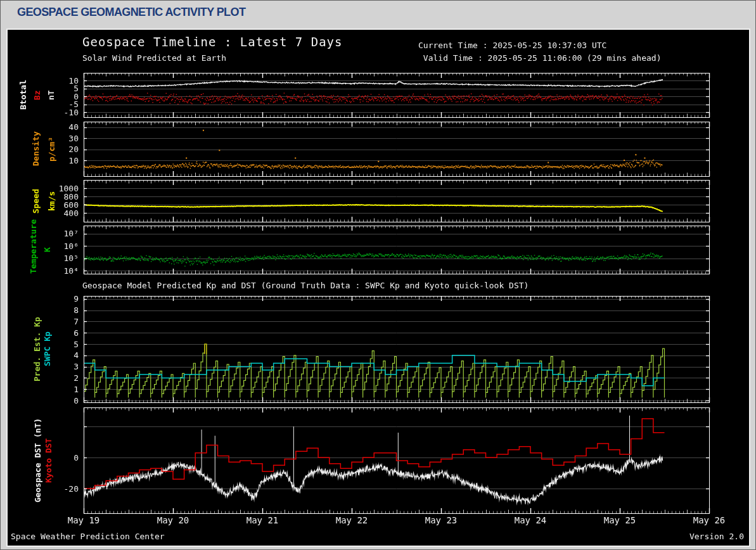 This screenshot has width=756, height=550. Describe the element at coordinates (37, 149) in the screenshot. I see `y-axis-label-density-0: Density` at that location.